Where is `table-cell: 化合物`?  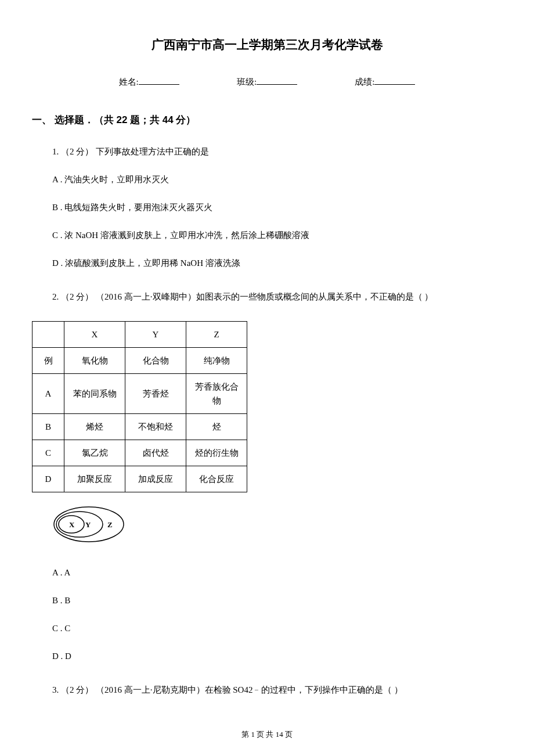 table-cell: 化合物 is located at coordinates (156, 360).